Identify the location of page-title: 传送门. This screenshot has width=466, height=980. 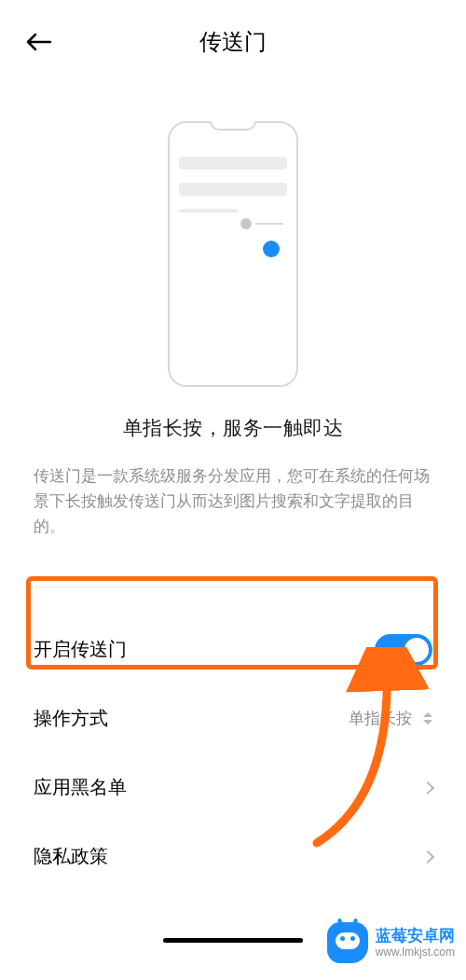
(233, 42).